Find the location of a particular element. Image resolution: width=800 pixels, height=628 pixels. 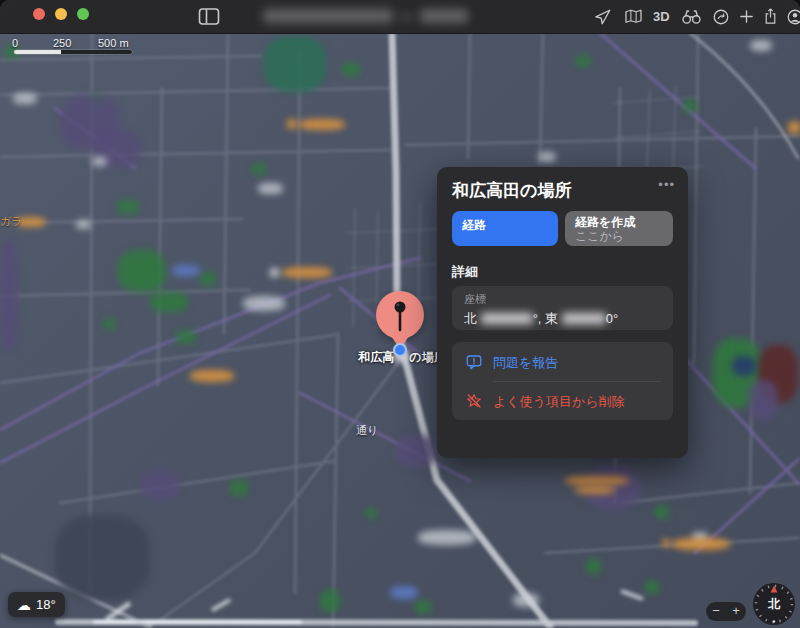

route-button: 経路 is located at coordinates (505, 228).